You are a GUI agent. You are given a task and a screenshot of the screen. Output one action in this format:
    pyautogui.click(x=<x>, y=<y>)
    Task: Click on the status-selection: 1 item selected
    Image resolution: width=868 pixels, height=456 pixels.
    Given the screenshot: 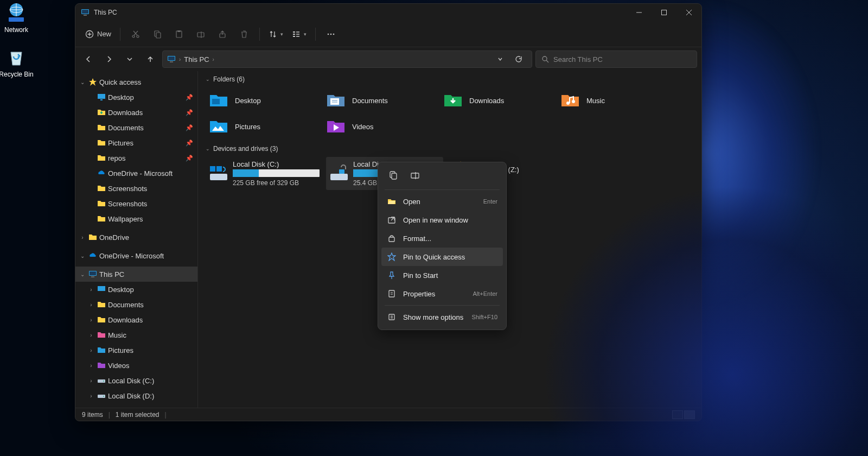 What is the action you would take?
    pyautogui.click(x=138, y=415)
    